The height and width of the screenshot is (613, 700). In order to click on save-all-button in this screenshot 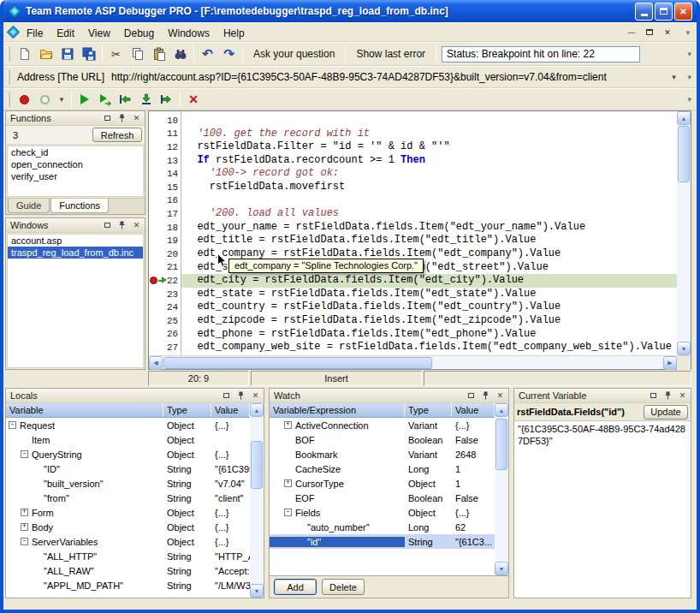, I will do `click(89, 55)`.